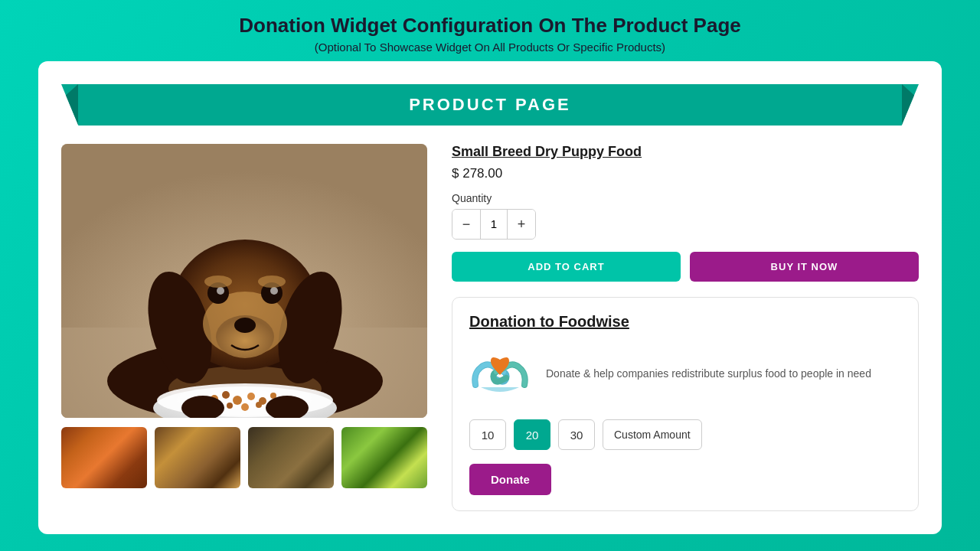 The height and width of the screenshot is (551, 980). What do you see at coordinates (685, 152) in the screenshot?
I see `product-name: Small Breed Dry Puppy Food` at bounding box center [685, 152].